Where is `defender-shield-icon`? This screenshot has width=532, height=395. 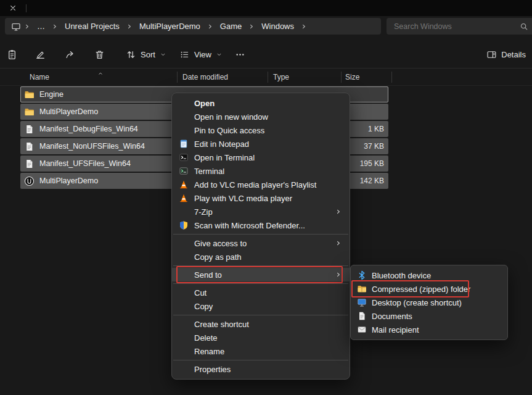
defender-shield-icon is located at coordinates (184, 225).